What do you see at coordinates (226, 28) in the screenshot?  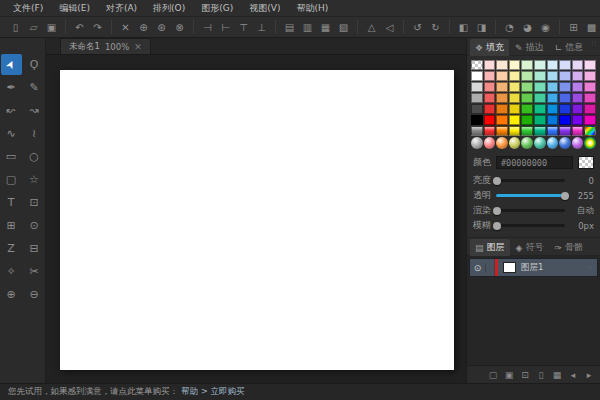 I see `align-right-icon: ⊢` at bounding box center [226, 28].